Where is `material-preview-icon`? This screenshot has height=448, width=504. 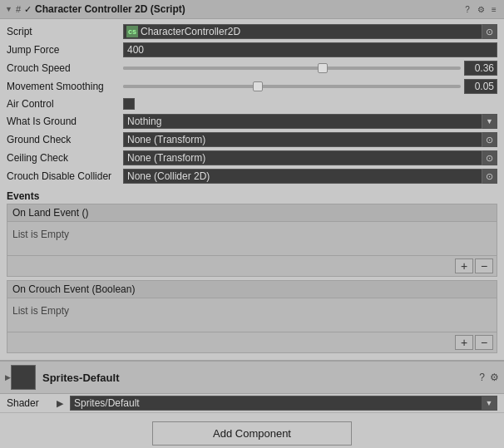 material-preview-icon is located at coordinates (23, 377).